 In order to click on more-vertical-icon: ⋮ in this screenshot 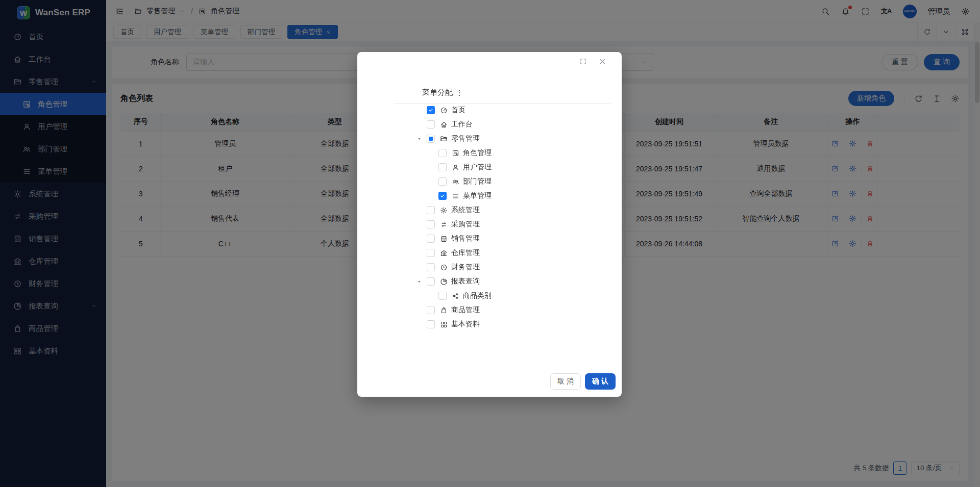, I will do `click(459, 93)`.